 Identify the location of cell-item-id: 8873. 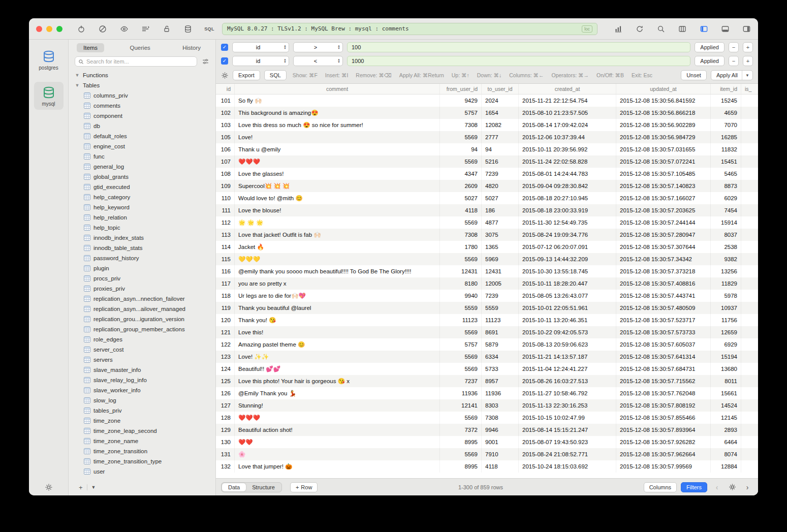
(726, 186).